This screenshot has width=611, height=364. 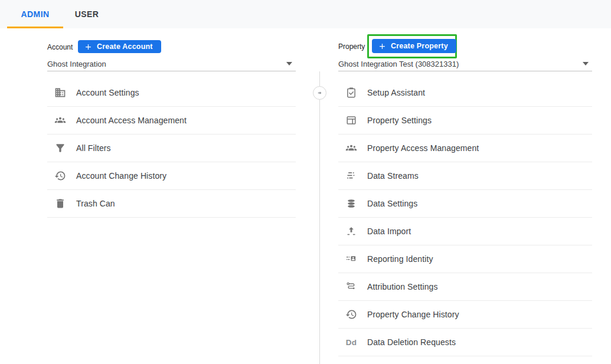 What do you see at coordinates (465, 120) in the screenshot?
I see `menu-item-property-settings: Property Settings` at bounding box center [465, 120].